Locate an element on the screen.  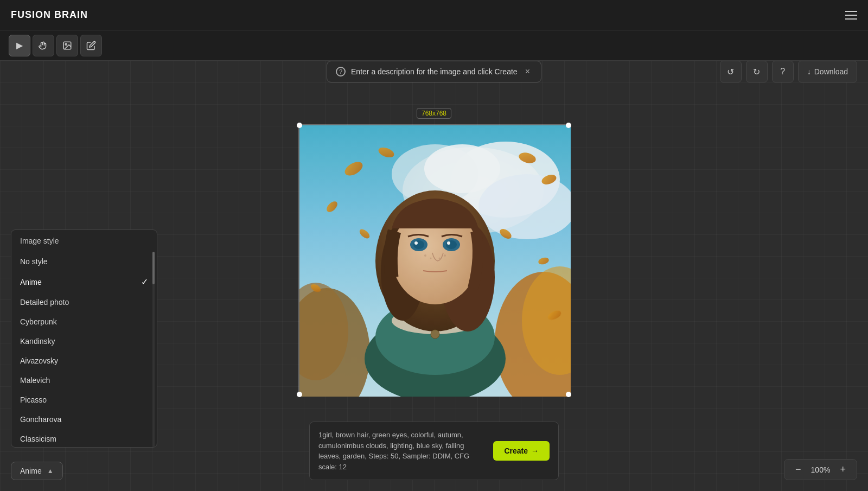
current-style-label: Anime is located at coordinates (31, 471).